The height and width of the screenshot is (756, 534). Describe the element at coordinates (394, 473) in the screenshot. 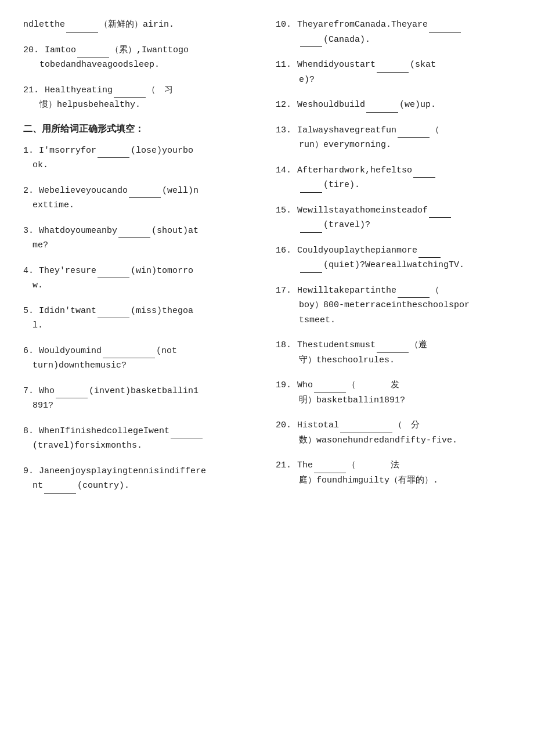

I see `item-21-right: 21. The（ 法 庭）foundhimguilty（有罪的）.` at that location.